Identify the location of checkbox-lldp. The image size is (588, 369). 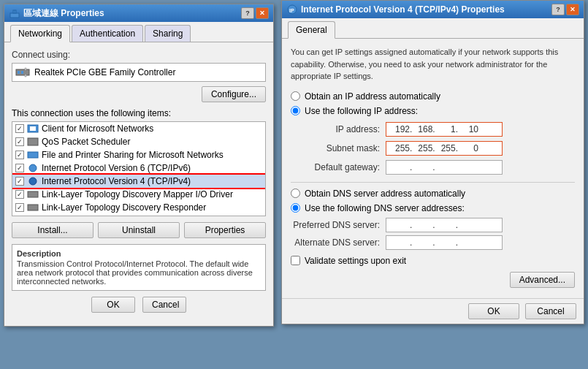
(20, 194).